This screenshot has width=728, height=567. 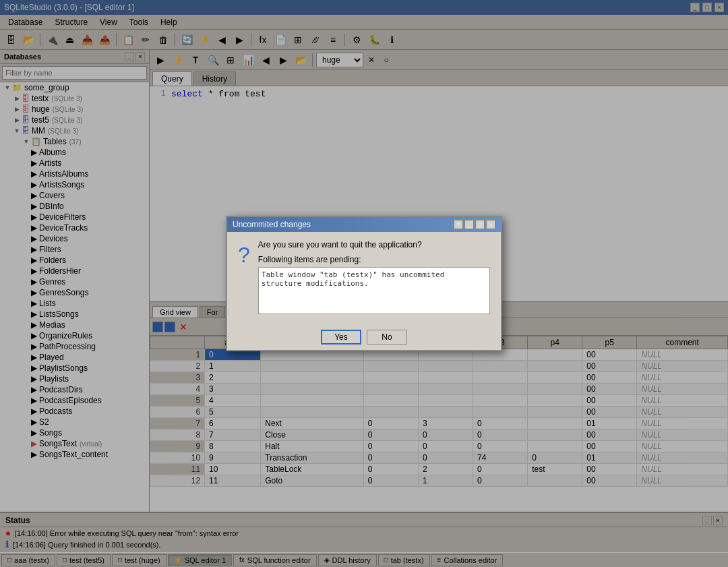 I want to click on modal-help-button: ?, so click(x=458, y=225).